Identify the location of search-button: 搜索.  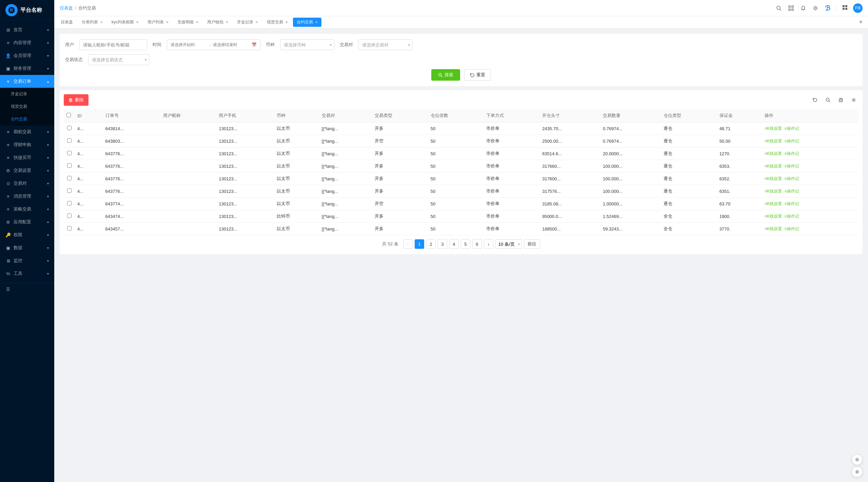
(446, 75).